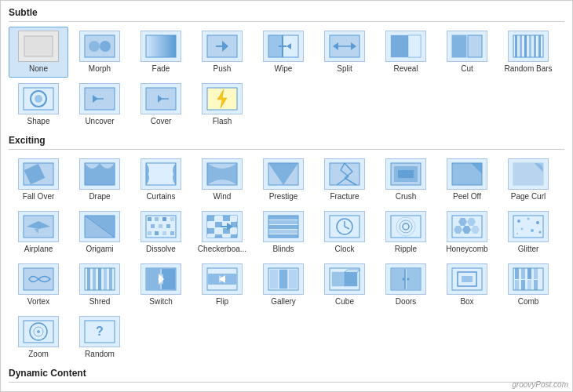 The image size is (573, 392). What do you see at coordinates (467, 52) in the screenshot?
I see `item-cut: Cut` at bounding box center [467, 52].